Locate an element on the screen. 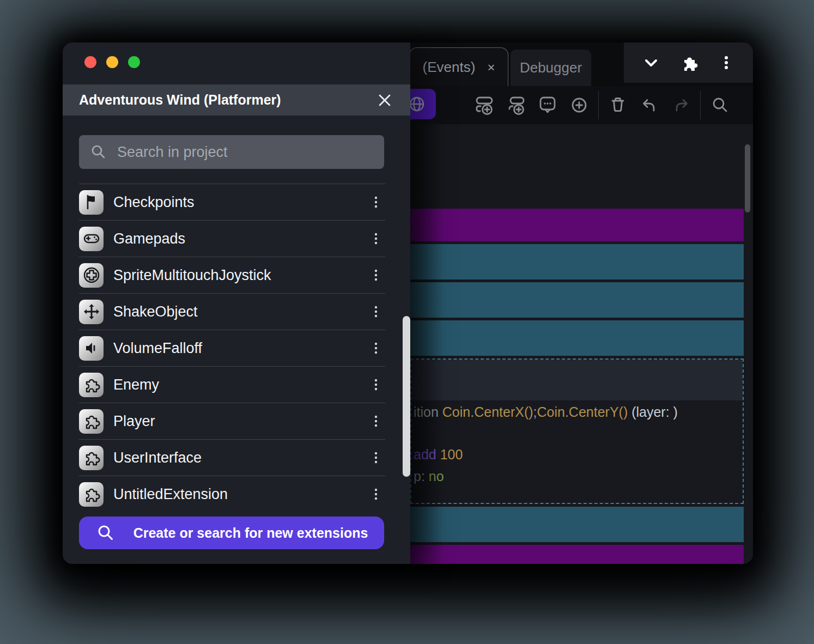 The width and height of the screenshot is (814, 644). extension-name: ShakeObject is located at coordinates (156, 312).